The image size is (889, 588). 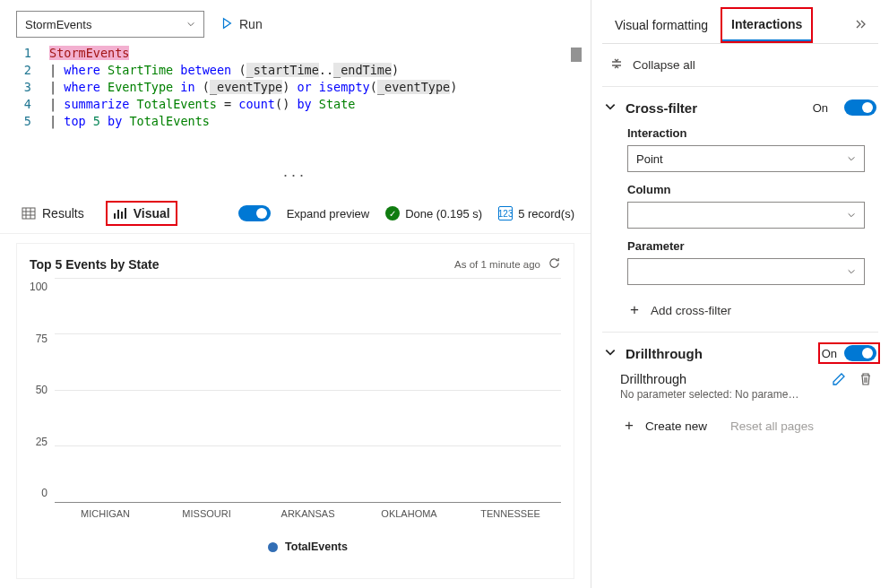 I want to click on tab-results: Results, so click(x=53, y=213).